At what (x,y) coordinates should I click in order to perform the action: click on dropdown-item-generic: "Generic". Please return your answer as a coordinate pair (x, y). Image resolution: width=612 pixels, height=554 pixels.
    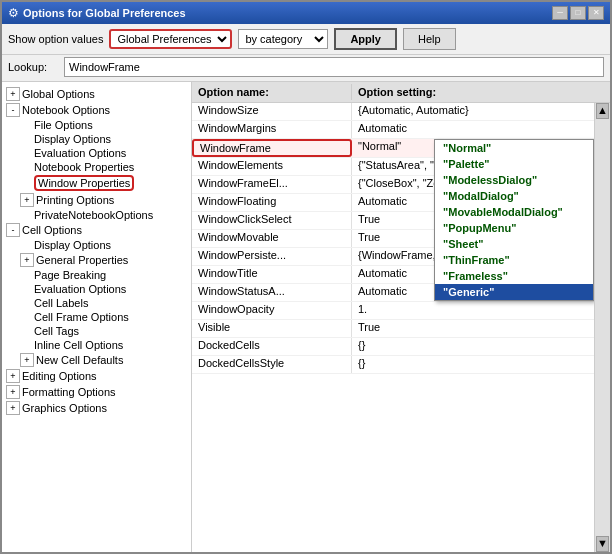
    Looking at the image, I should click on (514, 292).